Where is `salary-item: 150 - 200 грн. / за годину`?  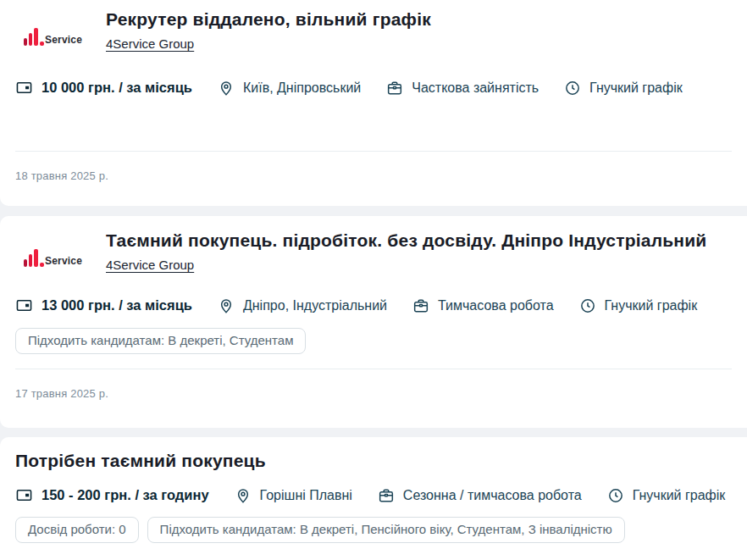 salary-item: 150 - 200 грн. / за годину is located at coordinates (112, 495).